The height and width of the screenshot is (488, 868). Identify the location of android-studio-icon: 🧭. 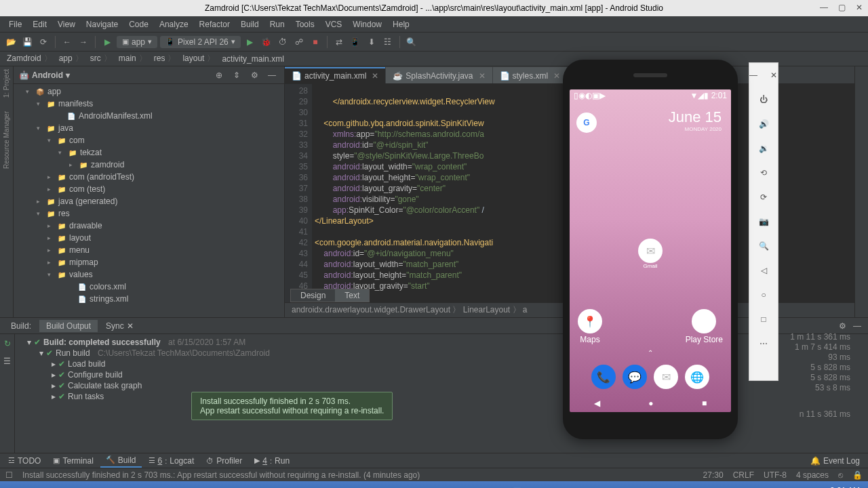
(423, 485).